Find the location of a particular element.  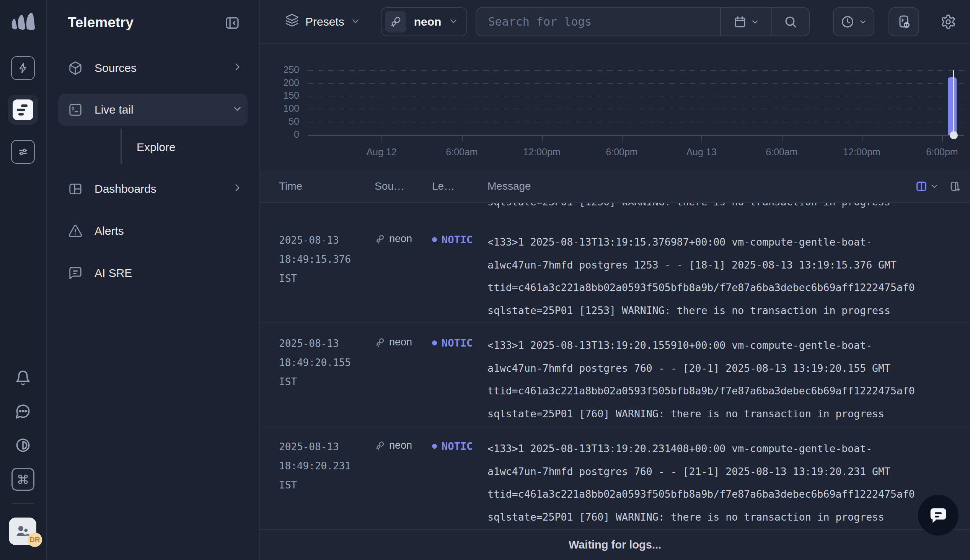

gear-icon is located at coordinates (948, 22).